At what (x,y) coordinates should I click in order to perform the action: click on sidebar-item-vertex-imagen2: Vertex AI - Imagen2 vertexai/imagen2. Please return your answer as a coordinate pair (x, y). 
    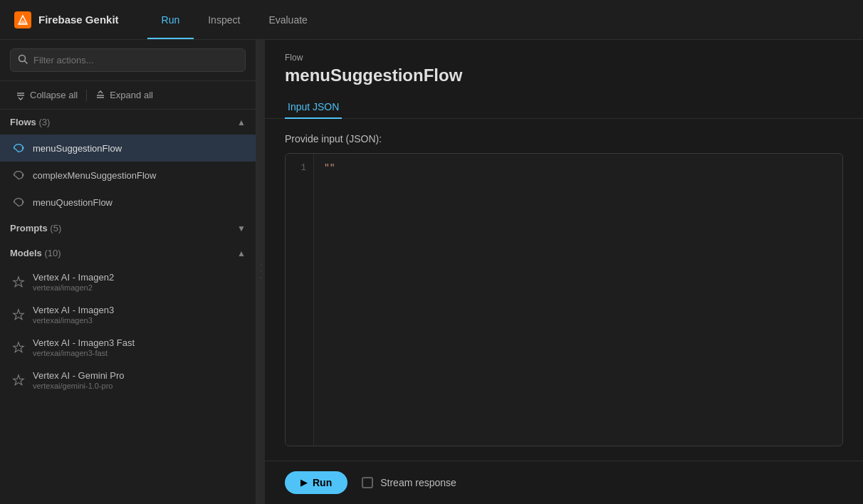
    Looking at the image, I should click on (128, 282).